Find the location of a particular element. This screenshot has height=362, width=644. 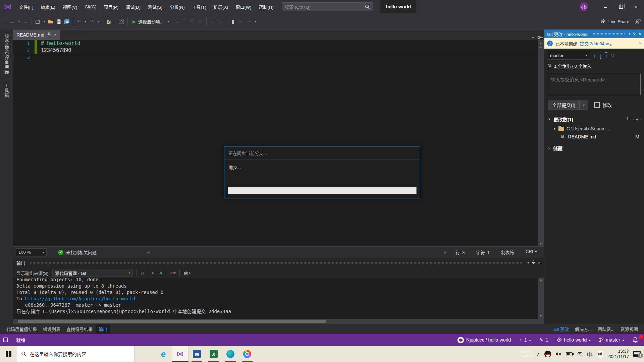

qq-tray-icon is located at coordinates (548, 354).